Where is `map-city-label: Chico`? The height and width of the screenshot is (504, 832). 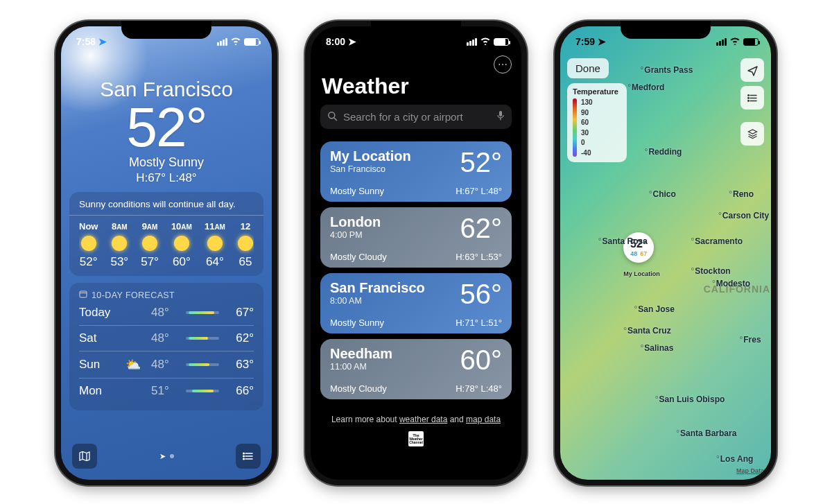
map-city-label: Chico is located at coordinates (663, 194).